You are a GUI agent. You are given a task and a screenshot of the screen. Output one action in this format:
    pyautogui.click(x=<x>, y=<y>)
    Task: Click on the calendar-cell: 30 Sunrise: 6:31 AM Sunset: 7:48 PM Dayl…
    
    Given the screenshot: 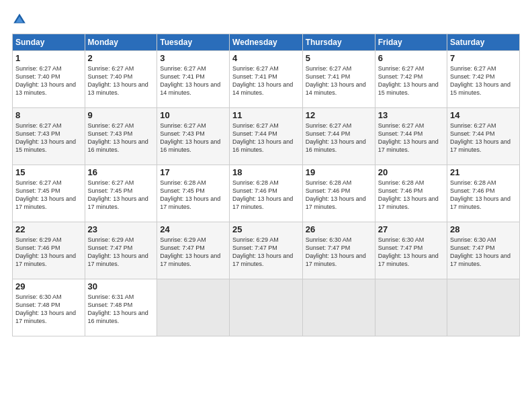 What is the action you would take?
    pyautogui.click(x=121, y=308)
    